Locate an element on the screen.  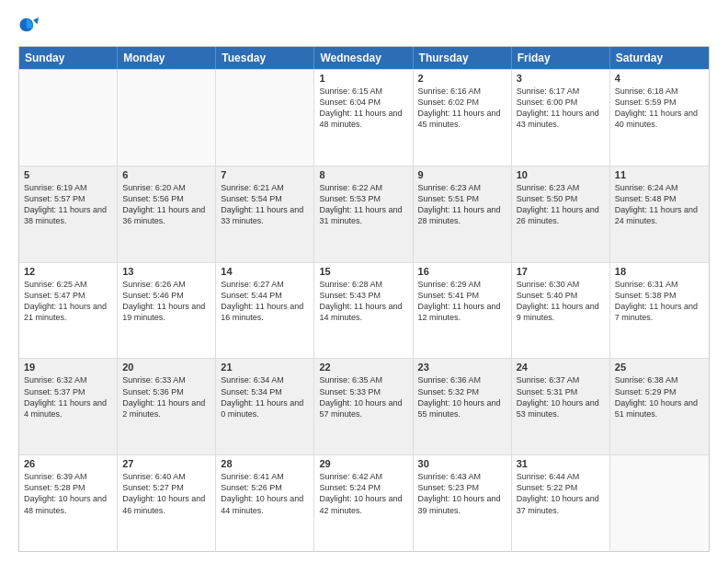
cell-info: Sunrise: 6:30 AM Sunset: 5:40 PM Dayligh… is located at coordinates (561, 302).